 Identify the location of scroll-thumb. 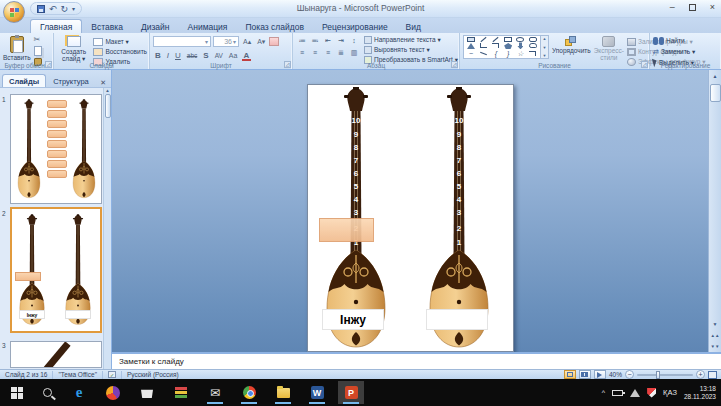
(716, 93).